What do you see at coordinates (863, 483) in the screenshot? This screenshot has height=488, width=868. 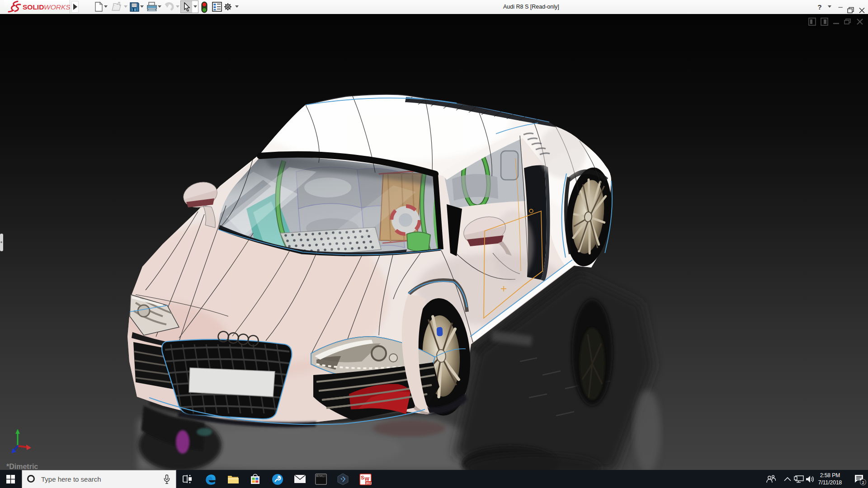 I see `svg-text: 2` at bounding box center [863, 483].